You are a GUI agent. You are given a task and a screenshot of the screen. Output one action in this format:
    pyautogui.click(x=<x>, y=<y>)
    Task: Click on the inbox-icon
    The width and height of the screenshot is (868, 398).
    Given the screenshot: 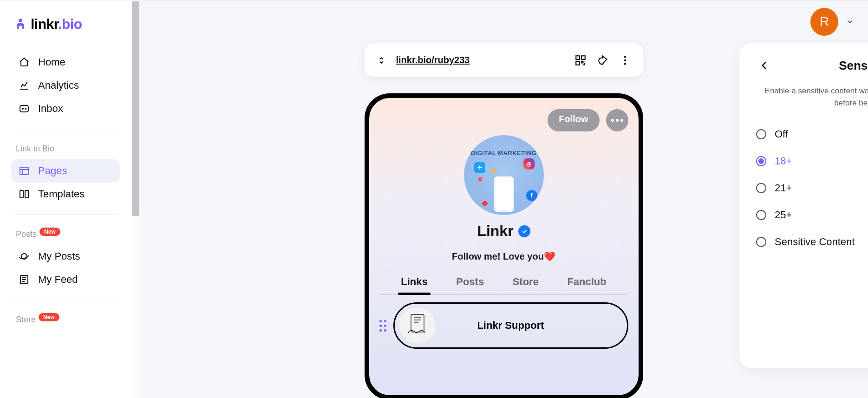 What is the action you would take?
    pyautogui.click(x=24, y=109)
    